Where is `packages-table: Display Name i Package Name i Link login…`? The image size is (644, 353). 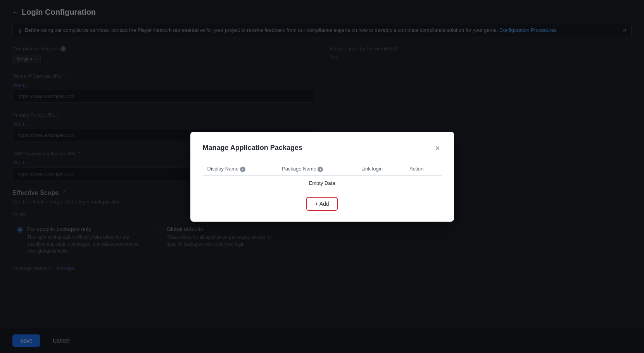
packages-table: Display Name i Package Name i Link login… is located at coordinates (322, 177).